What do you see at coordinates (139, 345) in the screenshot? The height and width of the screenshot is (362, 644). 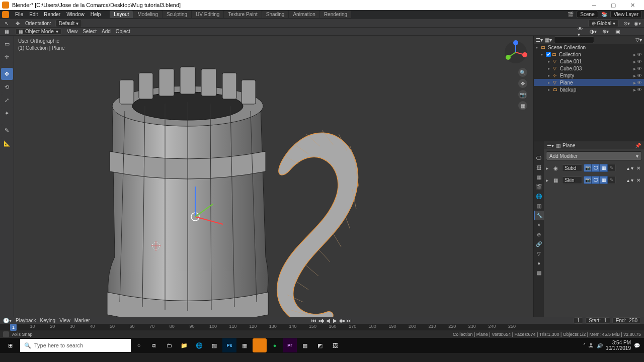 I see `cortana-icon: ○` at bounding box center [139, 345].